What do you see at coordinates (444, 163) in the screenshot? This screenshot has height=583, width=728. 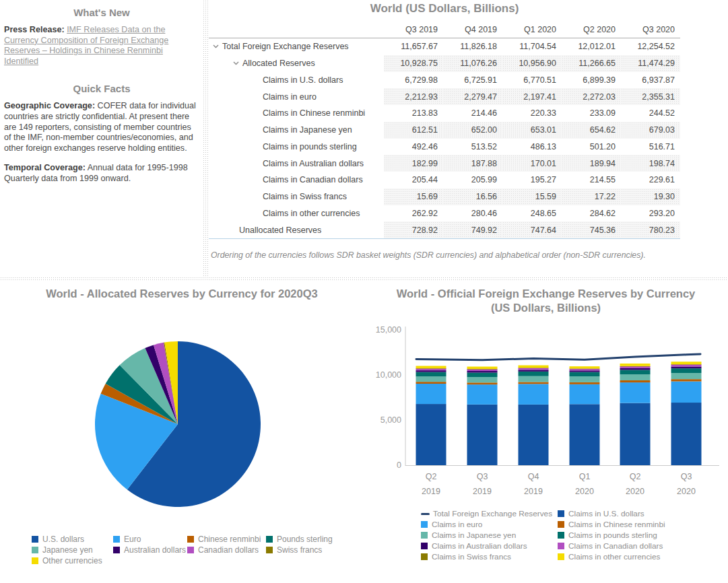 I see `table-row: Claims in Australian dollars182.99187.88…` at bounding box center [444, 163].